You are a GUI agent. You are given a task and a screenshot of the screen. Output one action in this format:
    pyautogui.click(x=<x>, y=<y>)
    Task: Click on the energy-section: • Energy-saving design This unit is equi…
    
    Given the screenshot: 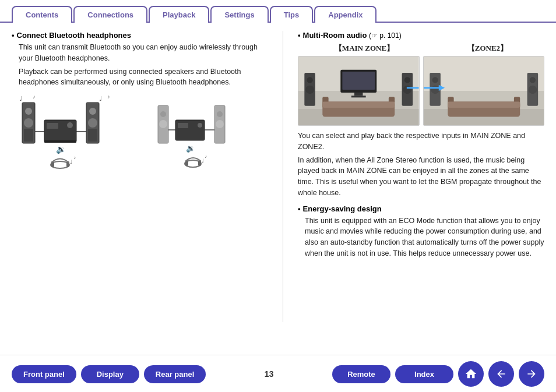 What is the action you would take?
    pyautogui.click(x=421, y=232)
    